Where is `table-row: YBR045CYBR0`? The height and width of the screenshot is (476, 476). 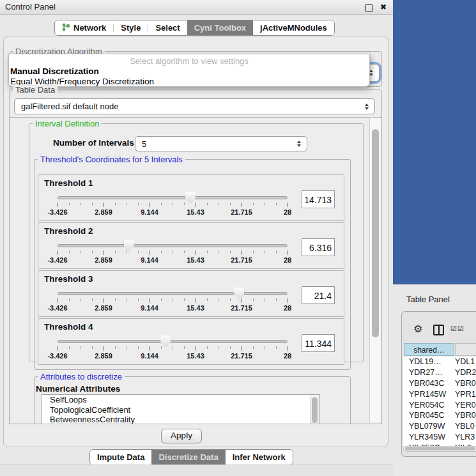
table-row: YBR045CYBR0 is located at coordinates (440, 415).